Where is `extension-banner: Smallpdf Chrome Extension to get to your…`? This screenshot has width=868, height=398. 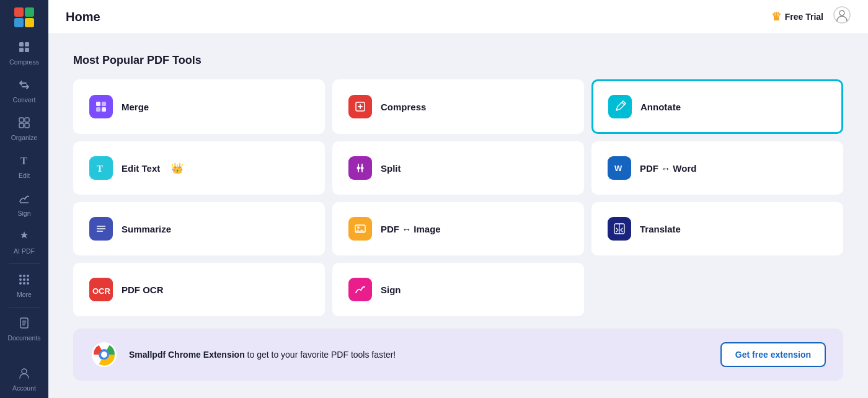
extension-banner: Smallpdf Chrome Extension to get to your… is located at coordinates (458, 355).